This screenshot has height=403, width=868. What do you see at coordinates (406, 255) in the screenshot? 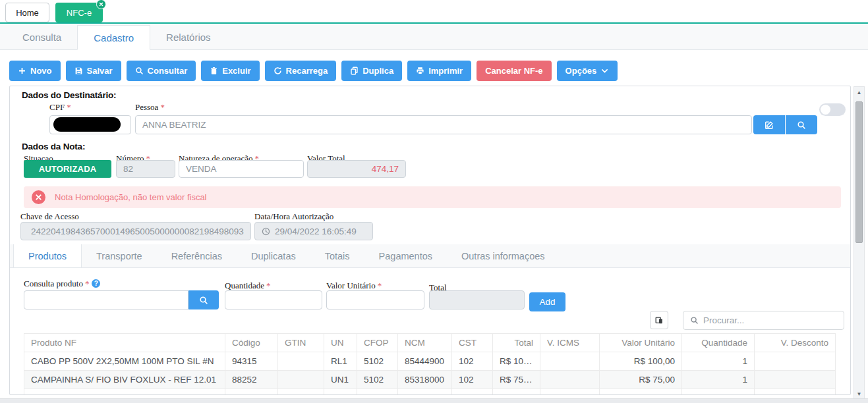
I see `tab-pagamentos: Pagamentos` at bounding box center [406, 255].